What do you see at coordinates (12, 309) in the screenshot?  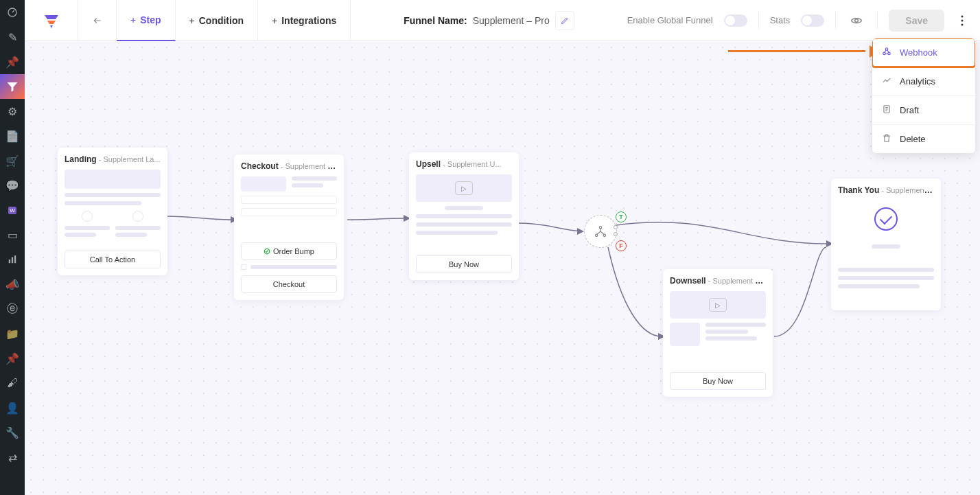 I see `sidebar-item-12: ⓔ` at bounding box center [12, 309].